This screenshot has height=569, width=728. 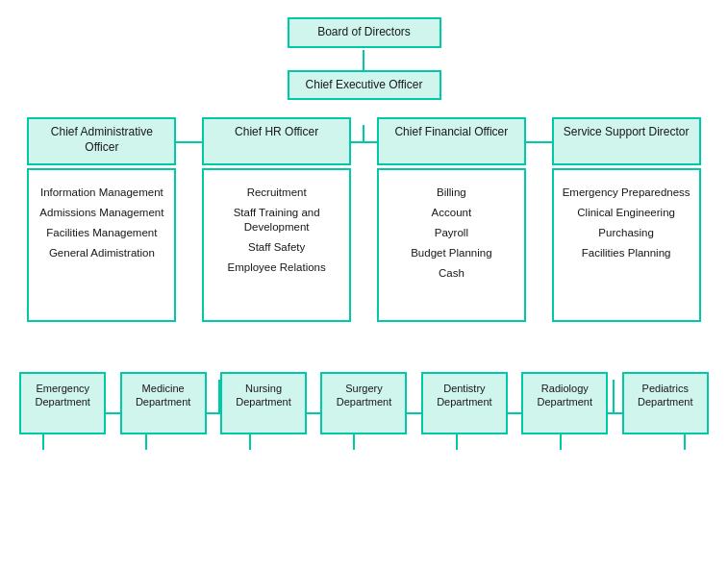 What do you see at coordinates (364, 85) in the screenshot?
I see `ceo-label: Chief Executive Officer` at bounding box center [364, 85].